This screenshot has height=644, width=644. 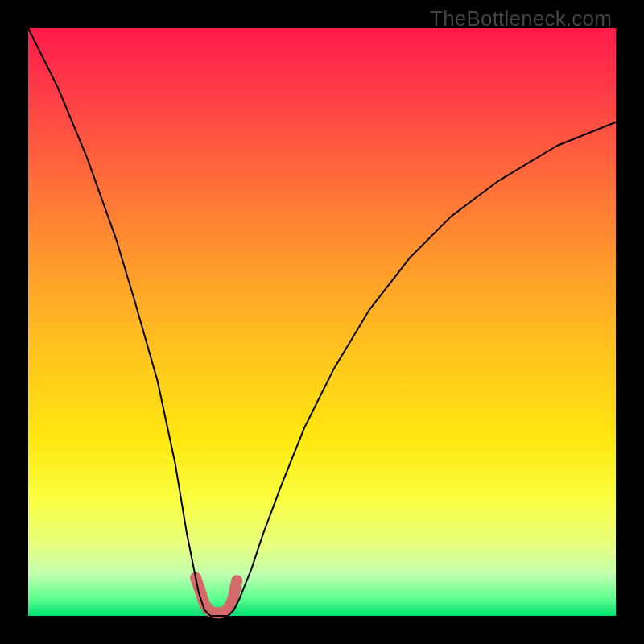 I want to click on valley-highlight-path, so click(x=216, y=596).